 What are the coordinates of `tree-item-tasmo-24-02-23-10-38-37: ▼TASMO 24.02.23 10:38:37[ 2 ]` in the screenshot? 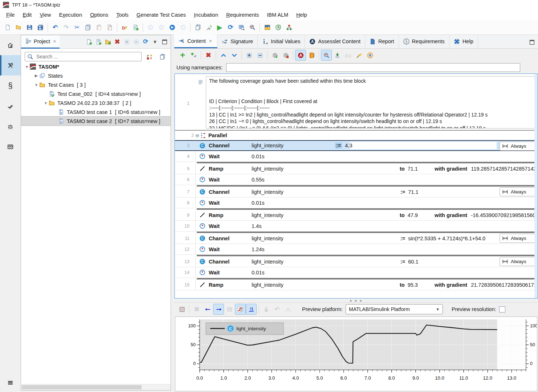 It's located at (96, 103).